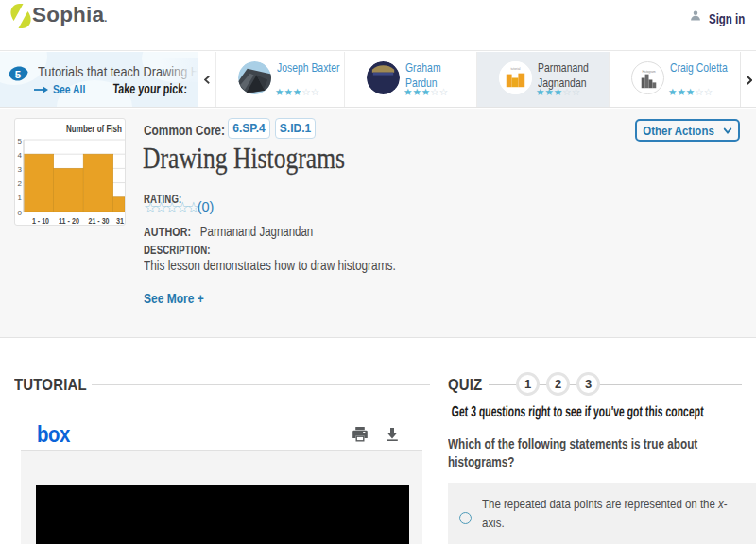 This screenshot has width=756, height=544. What do you see at coordinates (21, 170) in the screenshot?
I see `svg-text: 3` at bounding box center [21, 170].